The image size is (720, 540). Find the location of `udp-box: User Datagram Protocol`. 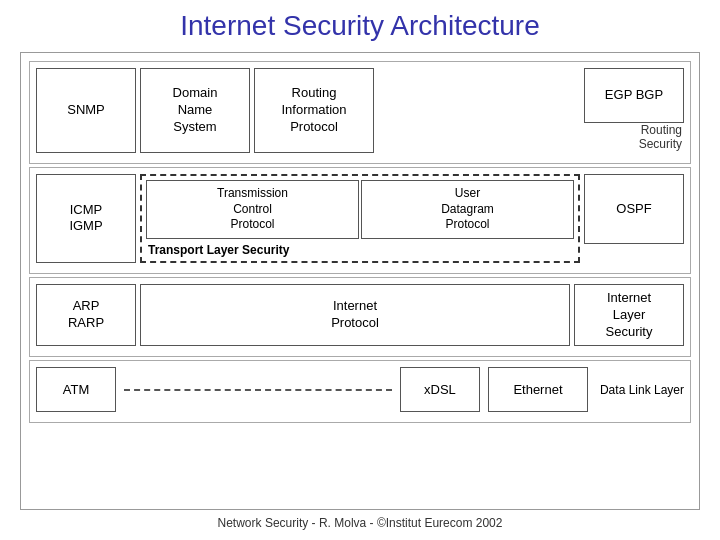

udp-box: User Datagram Protocol is located at coordinates (468, 210).